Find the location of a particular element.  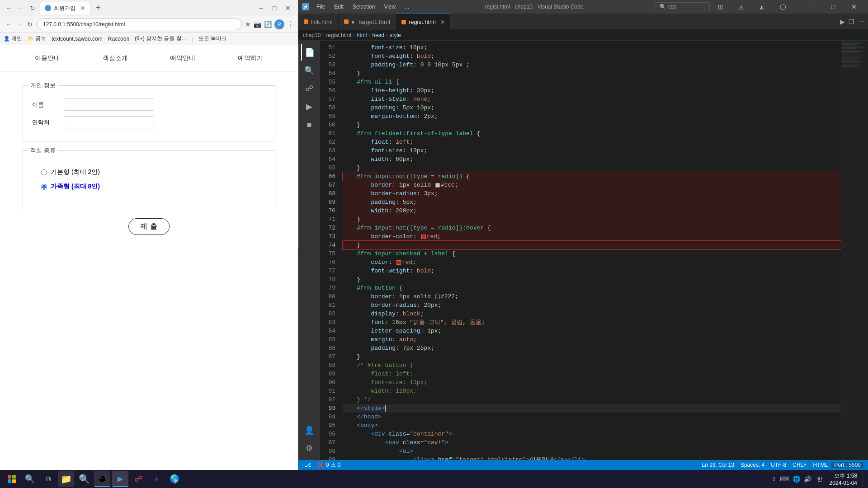

activity-account: 👤 is located at coordinates (309, 430).